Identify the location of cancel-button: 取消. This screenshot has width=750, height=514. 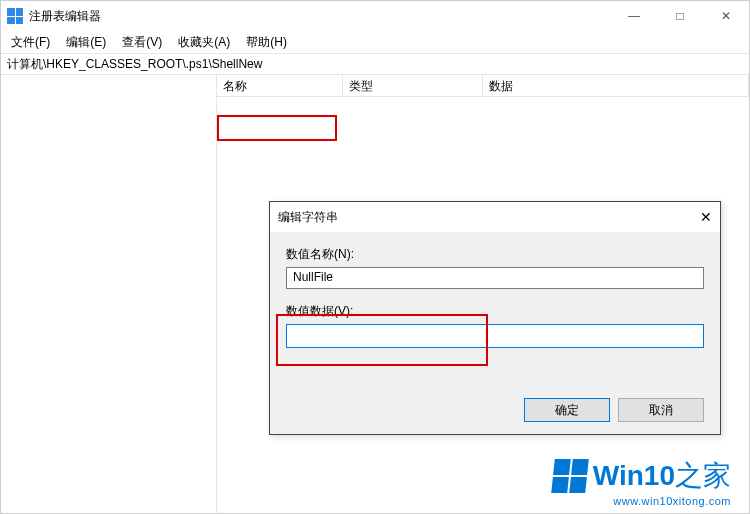
(661, 410).